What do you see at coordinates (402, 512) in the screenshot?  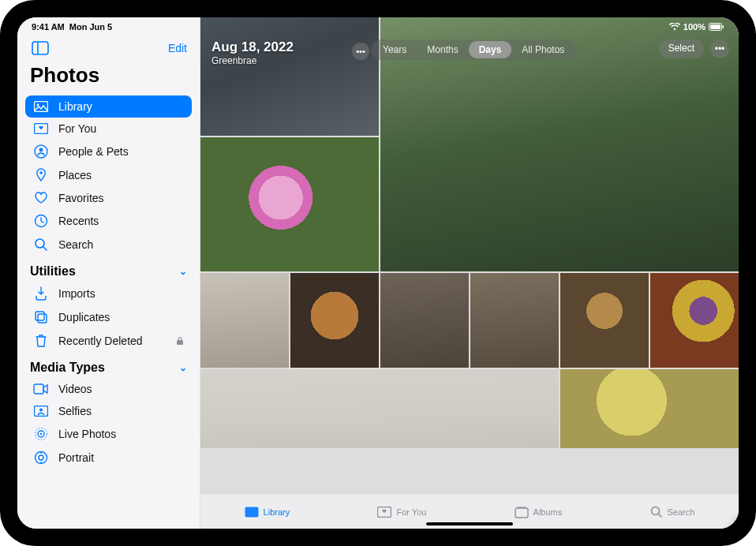 I see `tab-for-you: For You` at bounding box center [402, 512].